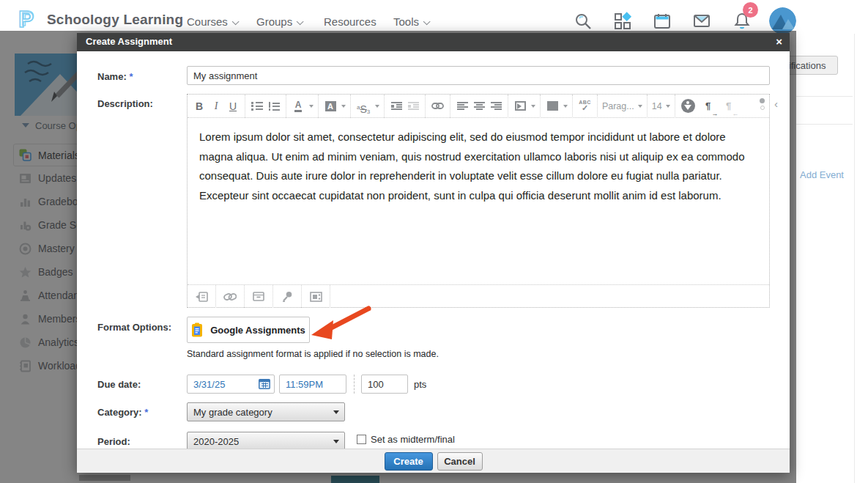  What do you see at coordinates (854, 258) in the screenshot?
I see `right-rail-border` at bounding box center [854, 258].